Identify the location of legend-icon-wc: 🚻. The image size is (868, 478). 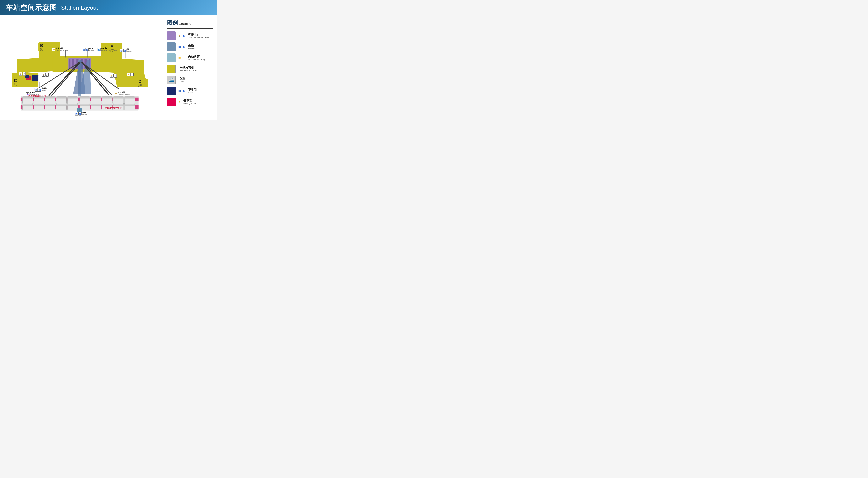
(179, 91).